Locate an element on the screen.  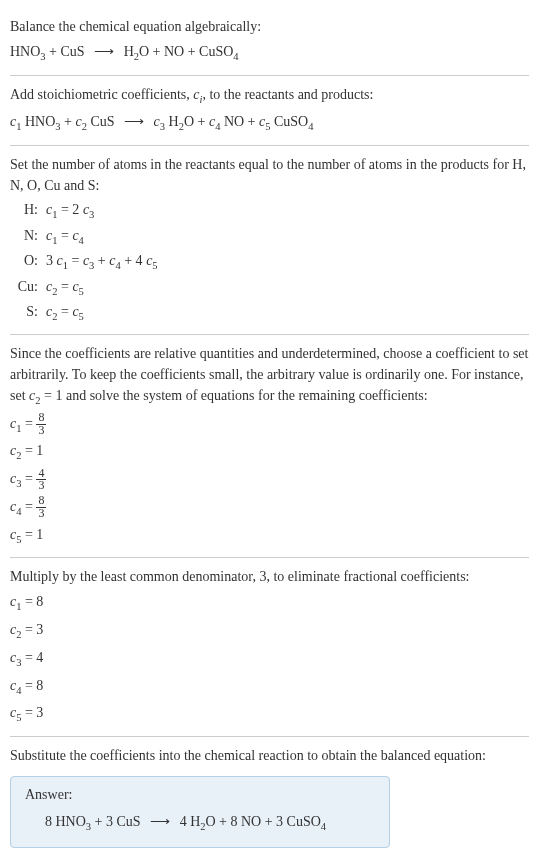
p2: = 1 and solve the system of equations fo… is located at coordinates (234, 396).